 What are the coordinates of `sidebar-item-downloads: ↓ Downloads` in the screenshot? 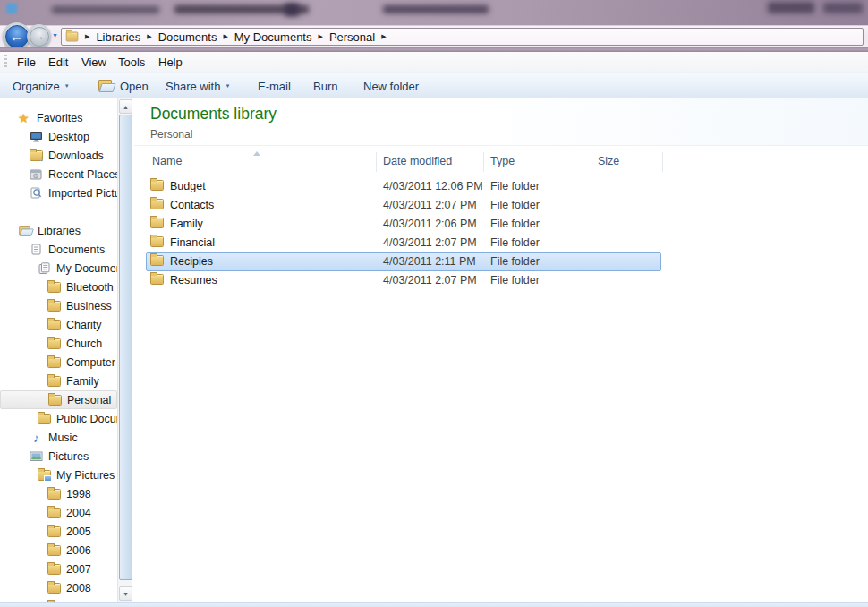 It's located at (59, 156).